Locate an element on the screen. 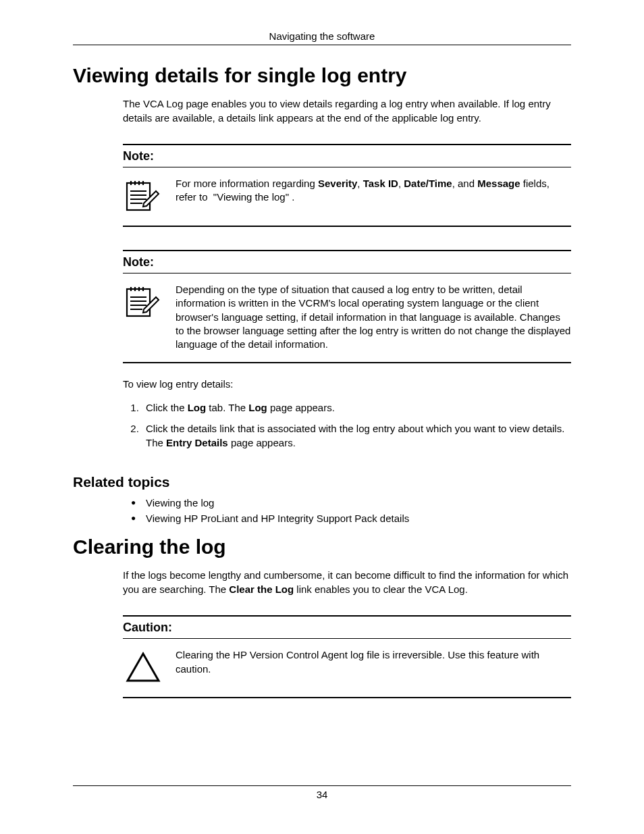  related-link: Viewing the log is located at coordinates (358, 504).